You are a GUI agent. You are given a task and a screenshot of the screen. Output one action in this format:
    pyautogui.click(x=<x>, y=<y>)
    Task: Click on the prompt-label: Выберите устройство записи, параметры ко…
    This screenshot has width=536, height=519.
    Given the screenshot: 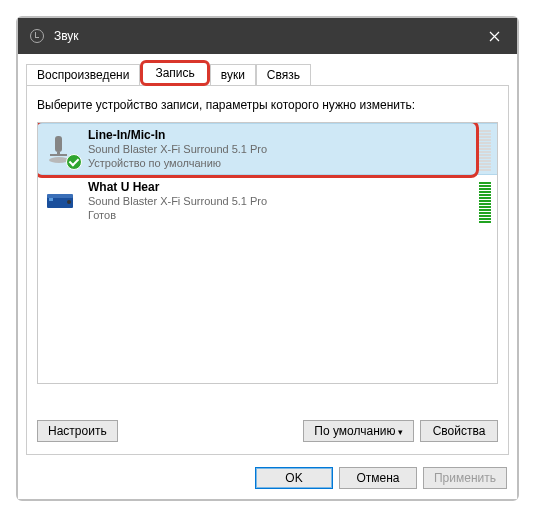 What is the action you would take?
    pyautogui.click(x=268, y=105)
    